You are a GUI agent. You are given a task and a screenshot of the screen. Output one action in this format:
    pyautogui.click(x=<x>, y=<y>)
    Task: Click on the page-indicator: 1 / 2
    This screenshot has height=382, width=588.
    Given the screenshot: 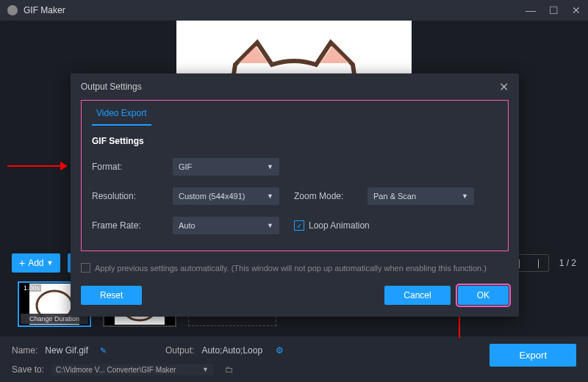 What is the action you would take?
    pyautogui.click(x=567, y=263)
    